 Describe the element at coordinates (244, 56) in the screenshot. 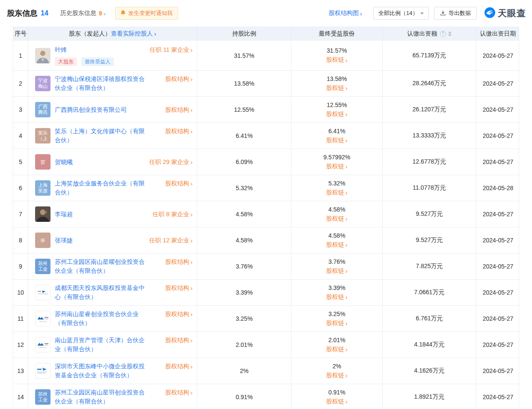

I see `shareholding-ratio: 31.57%` at that location.